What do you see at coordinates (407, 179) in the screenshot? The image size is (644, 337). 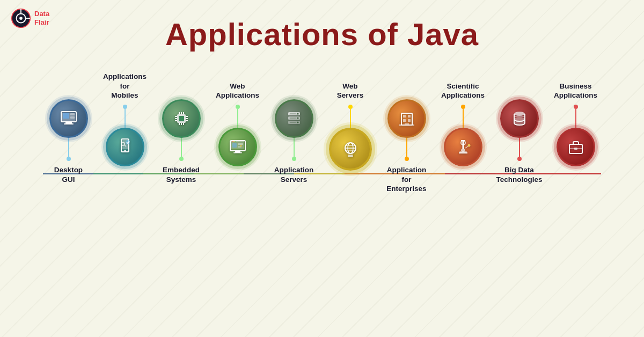 I see `node-7-label-bottom: Application forEnterprises` at bounding box center [407, 179].